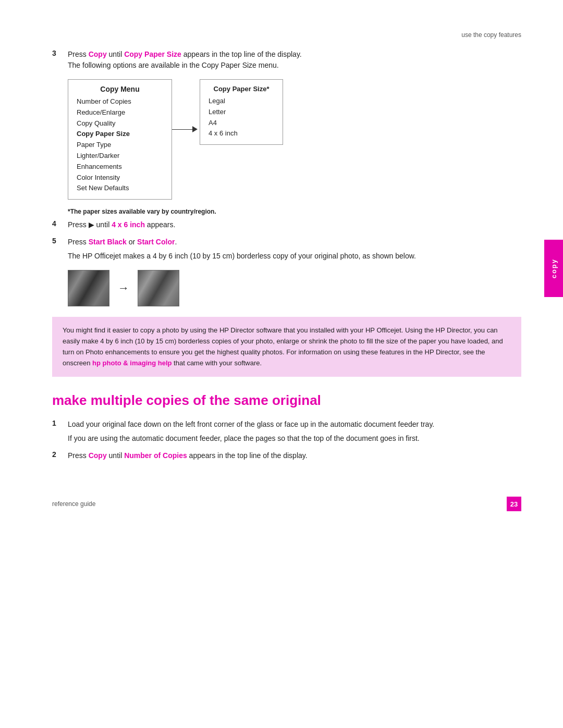 Image resolution: width=563 pixels, height=728 pixels. I want to click on footer-left-text: reference guide, so click(74, 504).